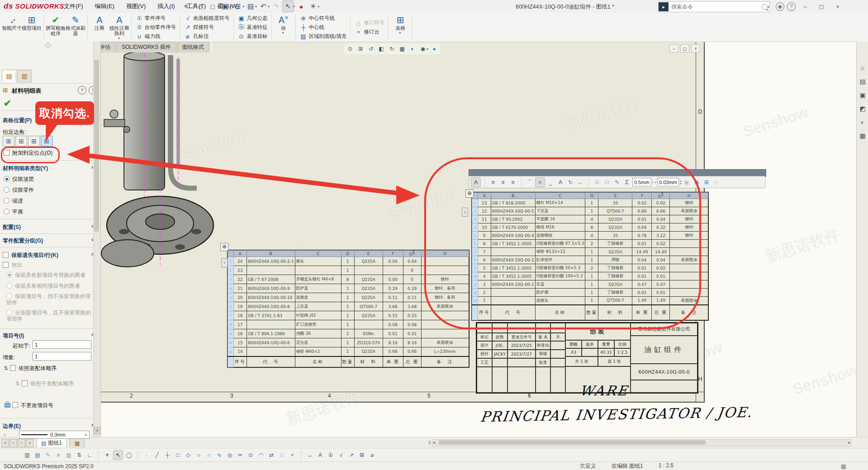 The image size is (868, 470). I want to click on search-box: ▸ ▾, so click(714, 7).